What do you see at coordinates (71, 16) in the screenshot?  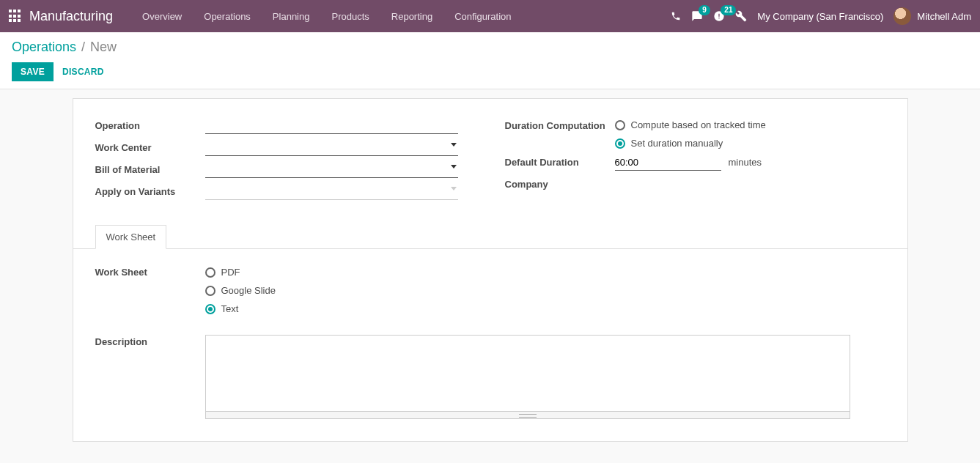 I see `app-title: Manufacturing` at bounding box center [71, 16].